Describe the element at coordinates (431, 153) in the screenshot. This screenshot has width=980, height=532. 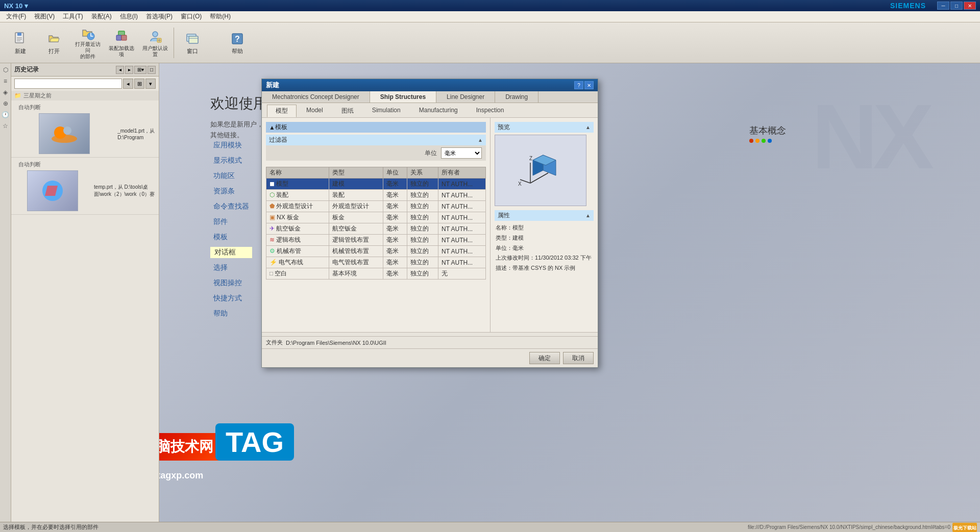
I see `unit-label: 单位` at that location.